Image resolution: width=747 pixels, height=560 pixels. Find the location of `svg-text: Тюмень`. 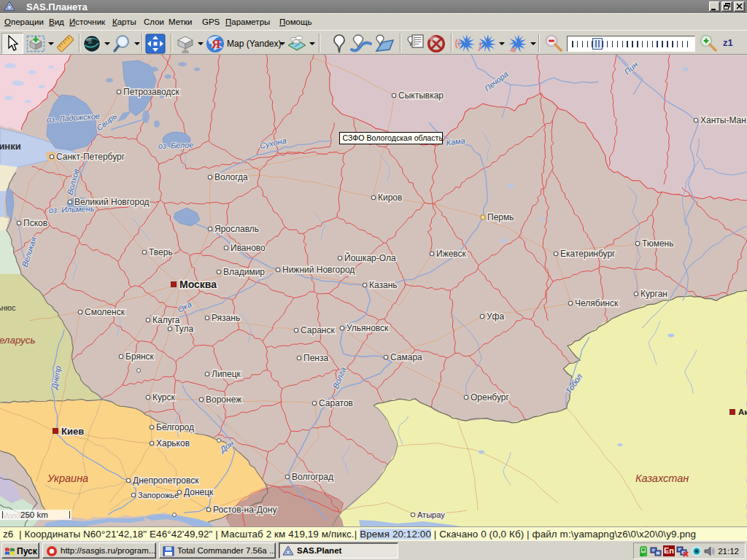

svg-text: Тюмень is located at coordinates (658, 244).